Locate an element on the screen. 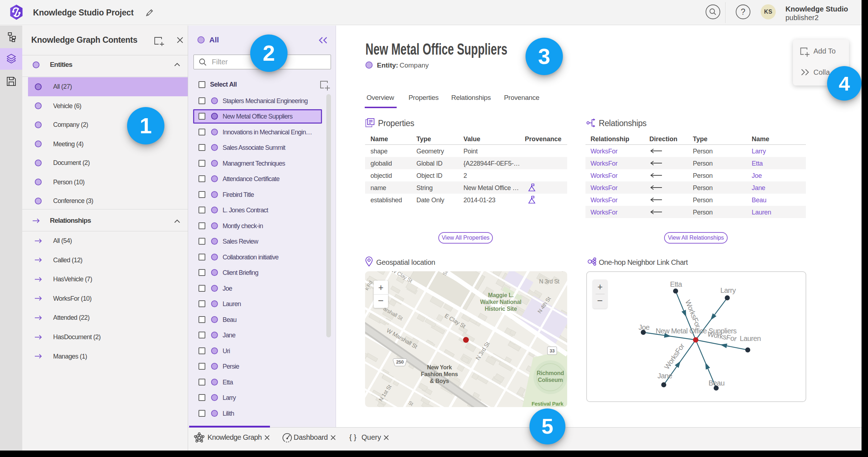 Image resolution: width=868 pixels, height=457 pixels. svg-text: Fashion Mens is located at coordinates (439, 374).